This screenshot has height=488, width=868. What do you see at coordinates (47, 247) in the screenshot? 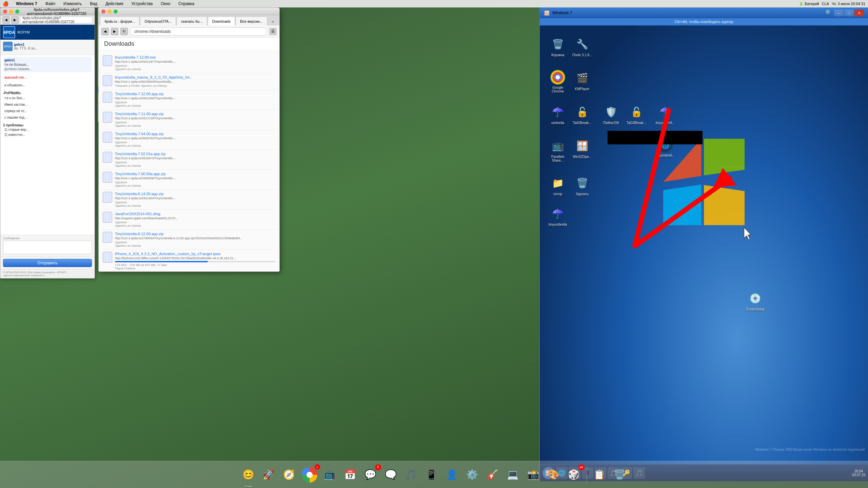
I see `message-textarea` at bounding box center [47, 247].